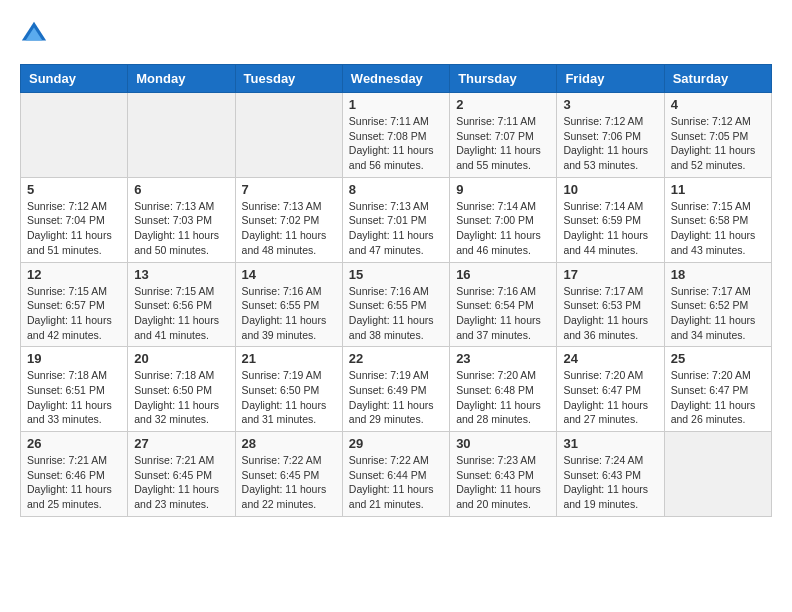  Describe the element at coordinates (503, 274) in the screenshot. I see `day-number: 16` at that location.